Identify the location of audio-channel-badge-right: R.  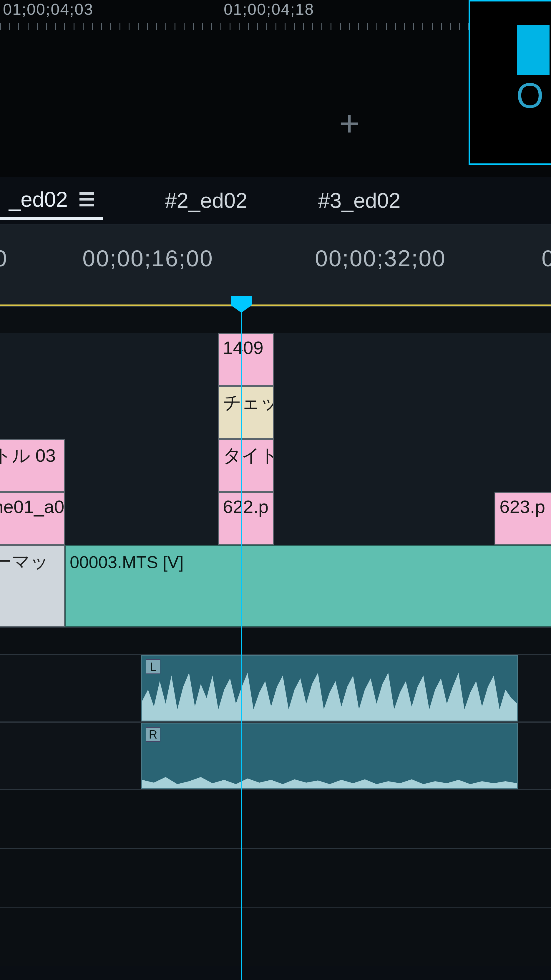
(153, 734).